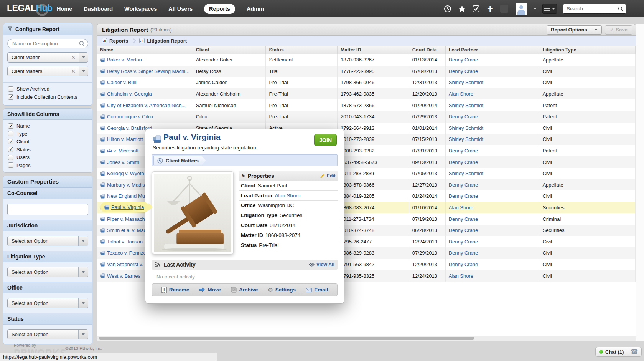 The height and width of the screenshot is (361, 644). Describe the element at coordinates (282, 290) in the screenshot. I see `settings-button: ⚙Settings` at that location.